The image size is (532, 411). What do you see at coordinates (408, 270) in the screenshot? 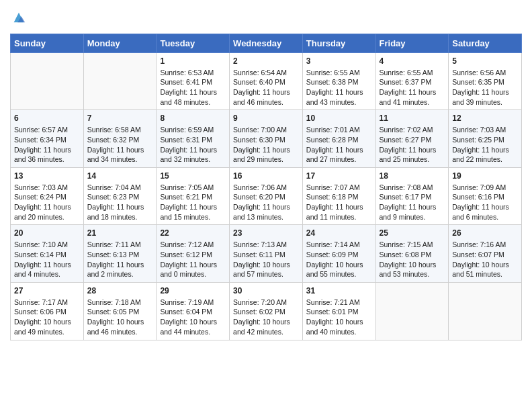
I see `daylight-text: Daylight: 10 hours and 53 minutes.` at bounding box center [408, 270].